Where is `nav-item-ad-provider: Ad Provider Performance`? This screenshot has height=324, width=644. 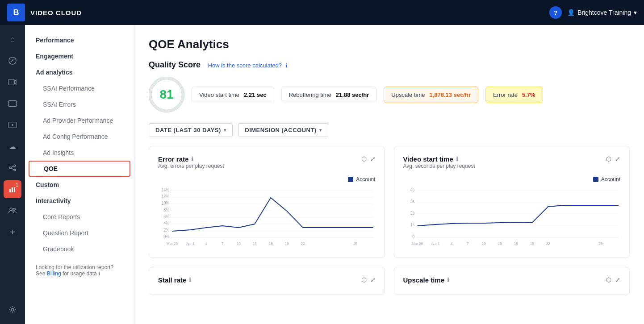 nav-item-ad-provider: Ad Provider Performance is located at coordinates (79, 120).